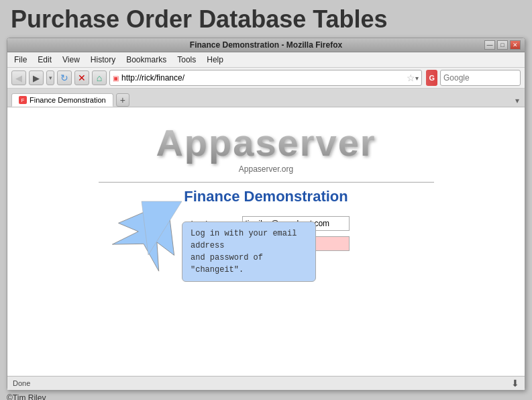 Image resolution: width=532 pixels, height=400 pixels. What do you see at coordinates (266, 19) in the screenshot?
I see `page-title: Purchase Order Database Tables` at bounding box center [266, 19].